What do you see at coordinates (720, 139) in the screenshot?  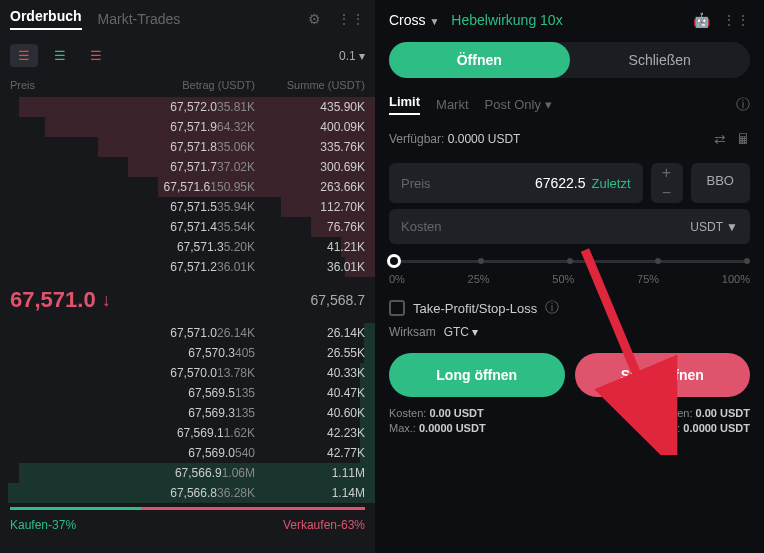 I see `transfer-icon: ⇄` at bounding box center [720, 139].